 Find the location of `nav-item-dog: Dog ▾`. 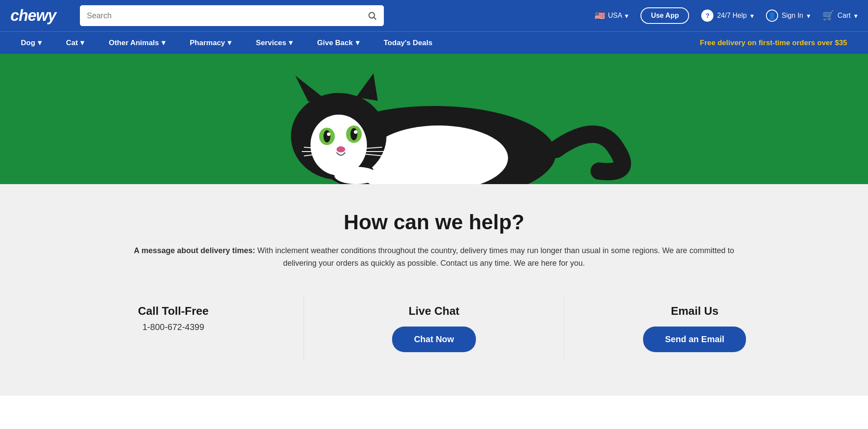

nav-item-dog: Dog ▾ is located at coordinates (31, 43).